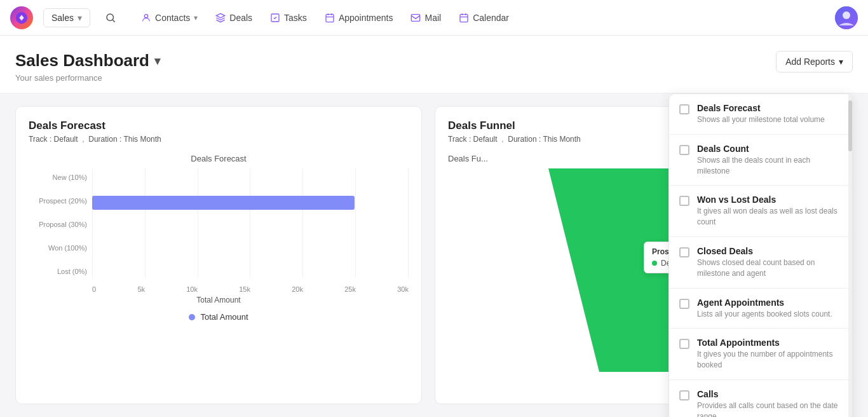  I want to click on page-header: Sales Dashboard ▾ Your sales performance…, so click(434, 65).